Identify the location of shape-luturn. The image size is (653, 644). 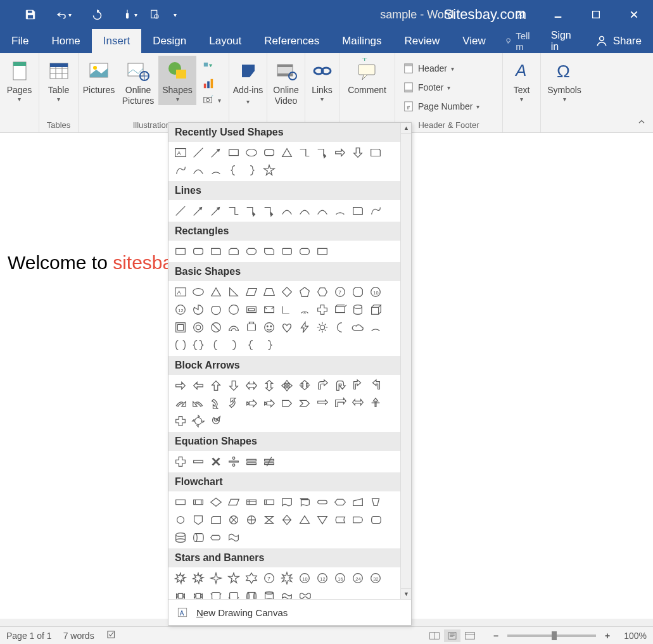
(358, 386).